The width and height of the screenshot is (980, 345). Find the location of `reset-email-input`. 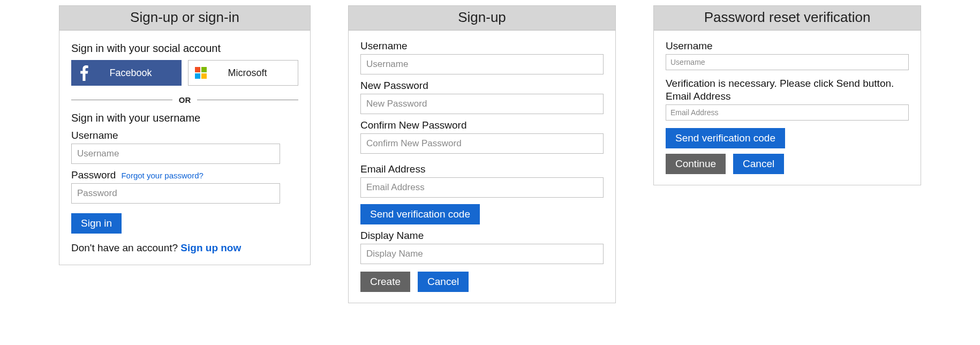

reset-email-input is located at coordinates (787, 112).